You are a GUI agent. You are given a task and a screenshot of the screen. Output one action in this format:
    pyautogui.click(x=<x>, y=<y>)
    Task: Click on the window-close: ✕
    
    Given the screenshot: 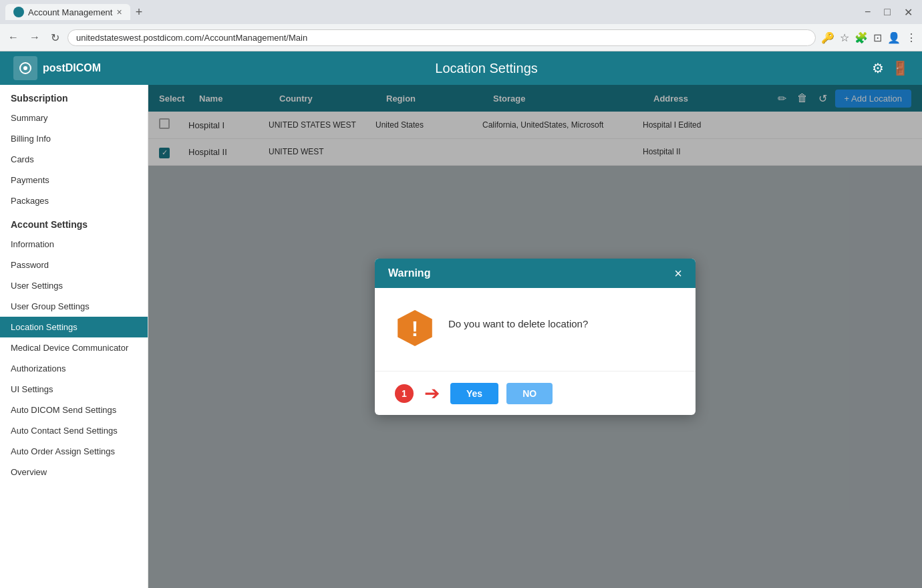 What is the action you would take?
    pyautogui.click(x=909, y=12)
    